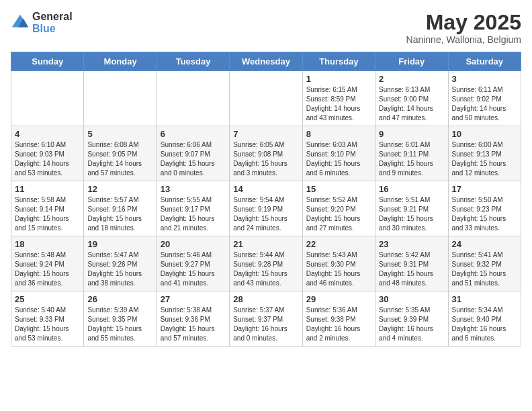  Describe the element at coordinates (339, 104) in the screenshot. I see `day-info: Sunrise: 6:15 AMSunset: 8:59 PMDaylight:…` at that location.